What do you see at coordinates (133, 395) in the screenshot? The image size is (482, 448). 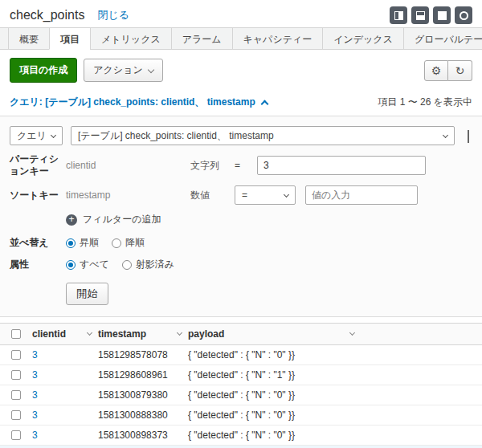 I see `timestamp-cell: 1581300879380` at bounding box center [133, 395].